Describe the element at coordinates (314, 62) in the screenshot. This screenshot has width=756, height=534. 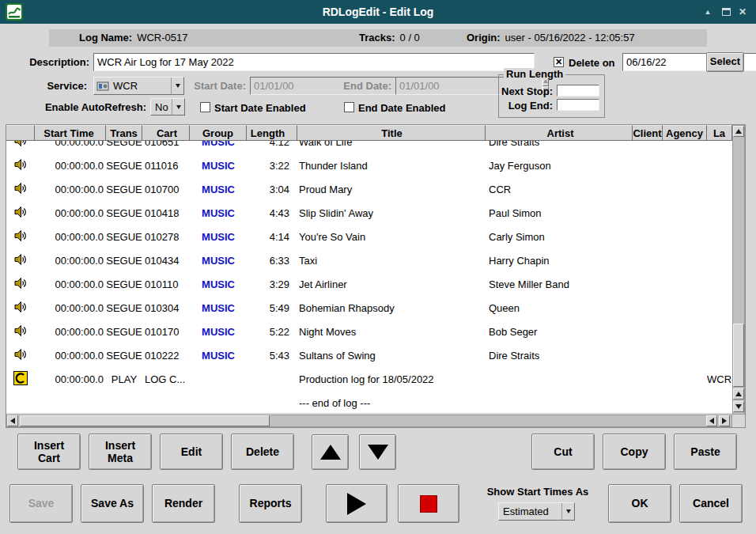
I see `description-input` at that location.